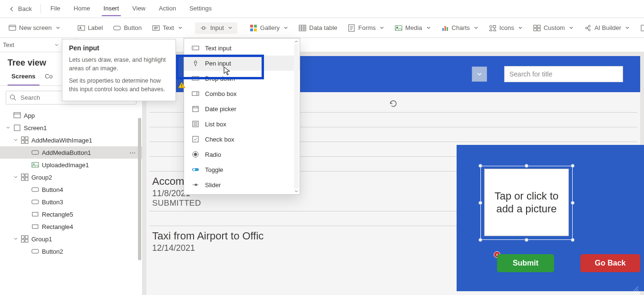 The width and height of the screenshot is (644, 295). I want to click on tree-label: App, so click(29, 116).